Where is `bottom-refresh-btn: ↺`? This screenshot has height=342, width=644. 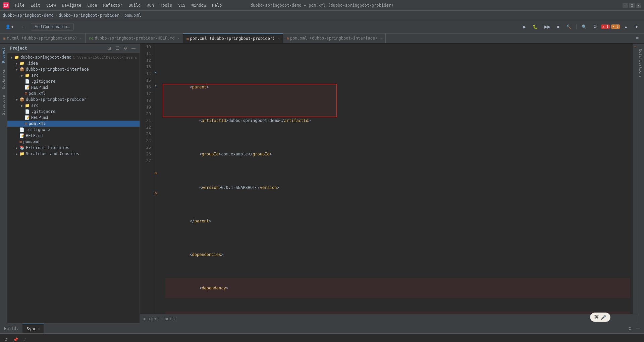
bottom-refresh-btn: ↺ is located at coordinates (6, 339).